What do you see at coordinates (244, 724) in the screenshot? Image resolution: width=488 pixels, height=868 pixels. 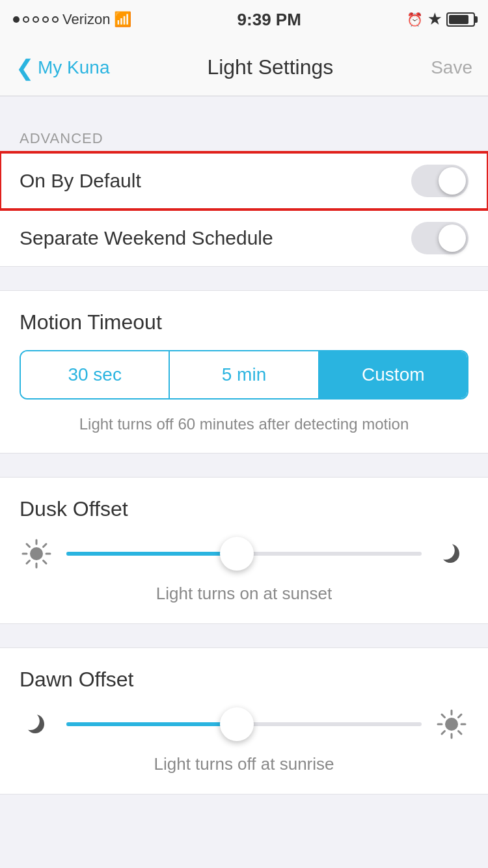 I see `dawn-slider-row` at bounding box center [244, 724].